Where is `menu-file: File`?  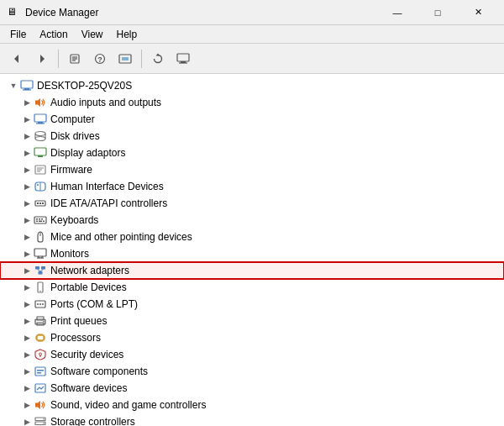
menu-file: File is located at coordinates (18, 34).